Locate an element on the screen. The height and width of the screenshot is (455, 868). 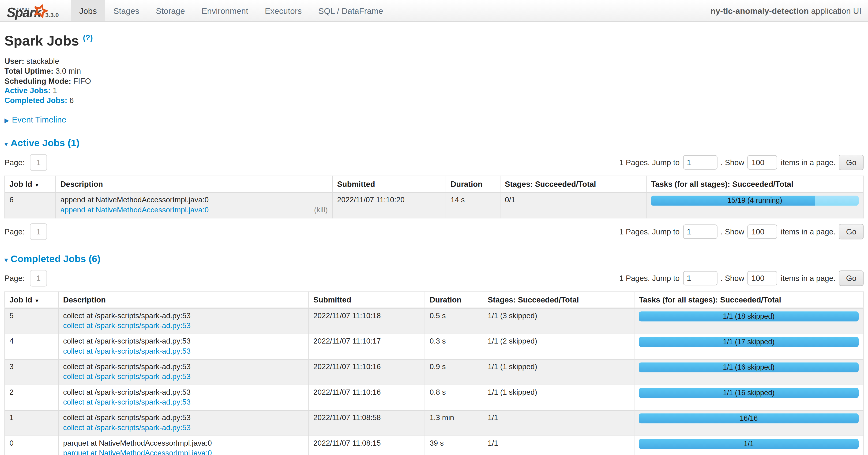
job-duration-cell: 1.3 min is located at coordinates (454, 423).